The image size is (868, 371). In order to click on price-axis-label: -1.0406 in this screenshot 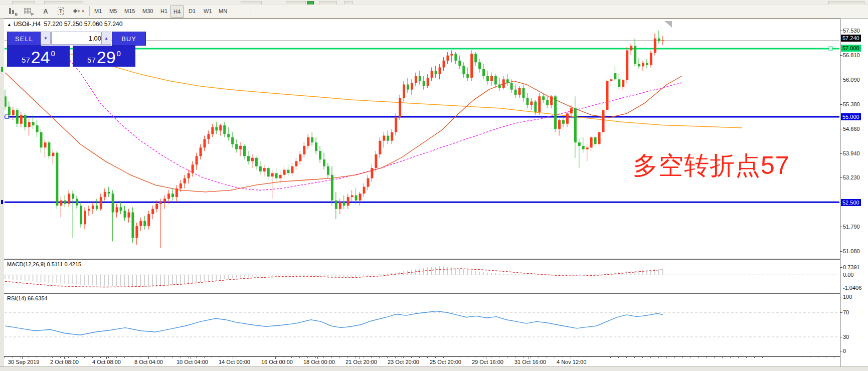, I will do `click(852, 288)`.